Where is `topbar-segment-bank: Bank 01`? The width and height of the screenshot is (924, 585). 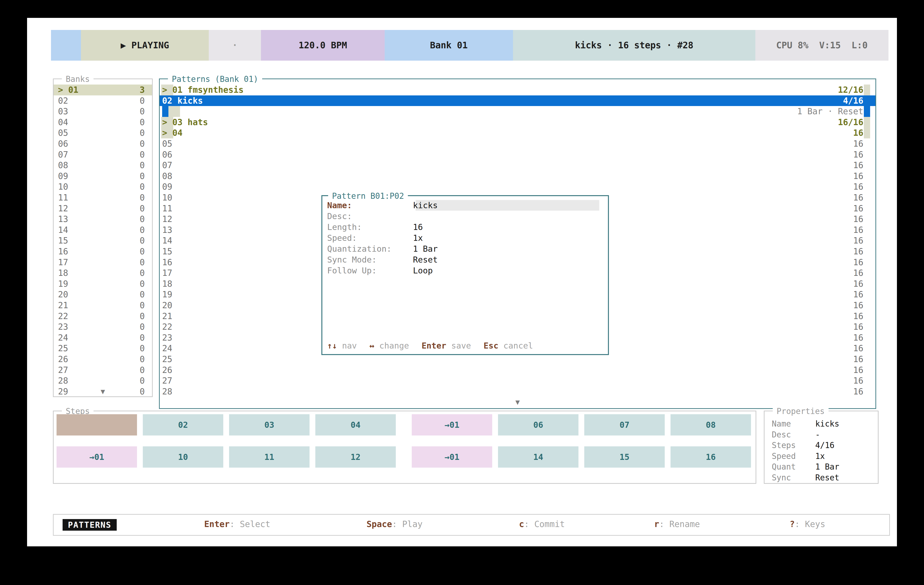
topbar-segment-bank: Bank 01 is located at coordinates (449, 45).